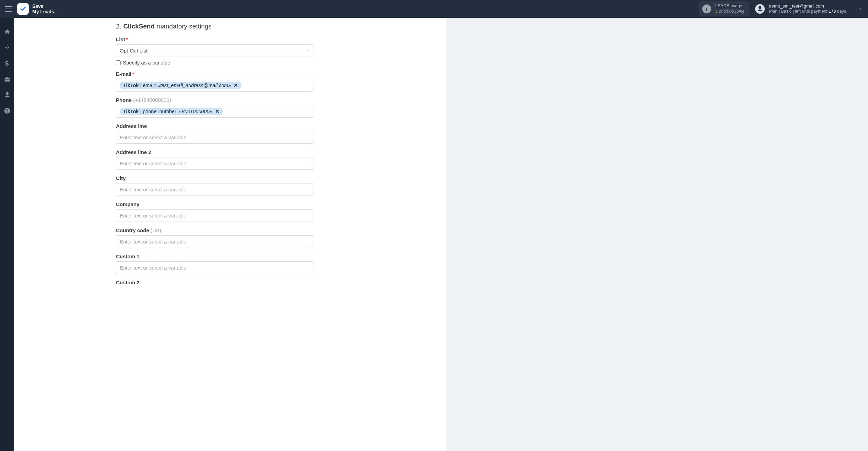 The height and width of the screenshot is (451, 868). What do you see at coordinates (215, 81) in the screenshot?
I see `field-email: E-mail* TikTok | email: «test_email_addr…` at bounding box center [215, 81].